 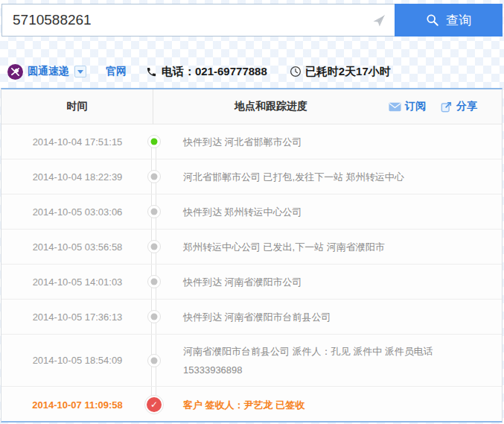 What do you see at coordinates (328, 247) in the screenshot?
I see `row-description: 郑州转运中心公司 已发出,下一站 河南省濮阳市` at bounding box center [328, 247].